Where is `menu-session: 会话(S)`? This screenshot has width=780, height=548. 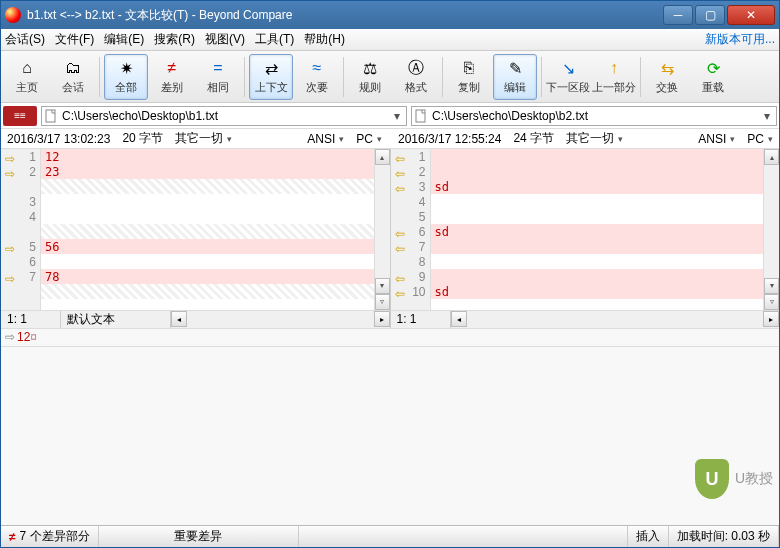 menu-session: 会话(S) is located at coordinates (25, 40).